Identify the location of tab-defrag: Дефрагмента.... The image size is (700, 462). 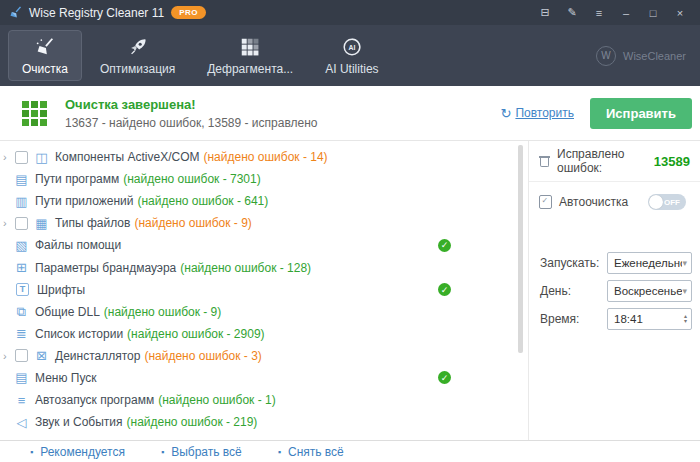
(250, 56).